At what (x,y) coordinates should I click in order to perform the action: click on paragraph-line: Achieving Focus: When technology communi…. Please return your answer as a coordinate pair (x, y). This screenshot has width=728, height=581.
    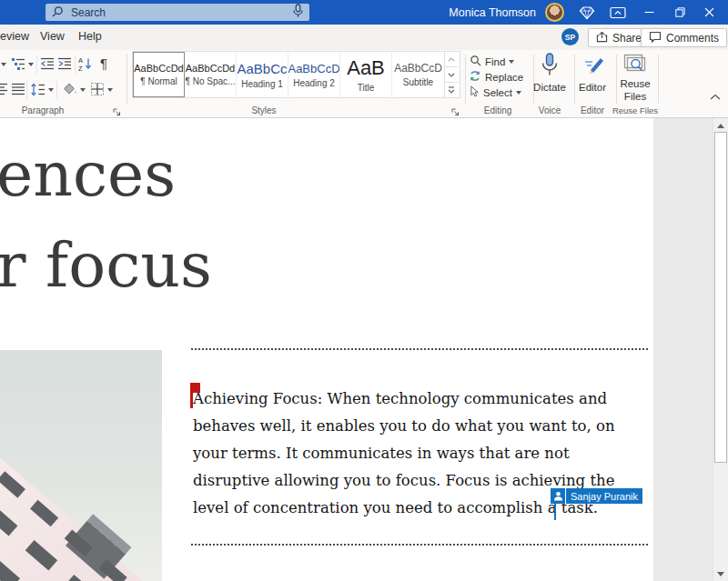
    Looking at the image, I should click on (404, 399).